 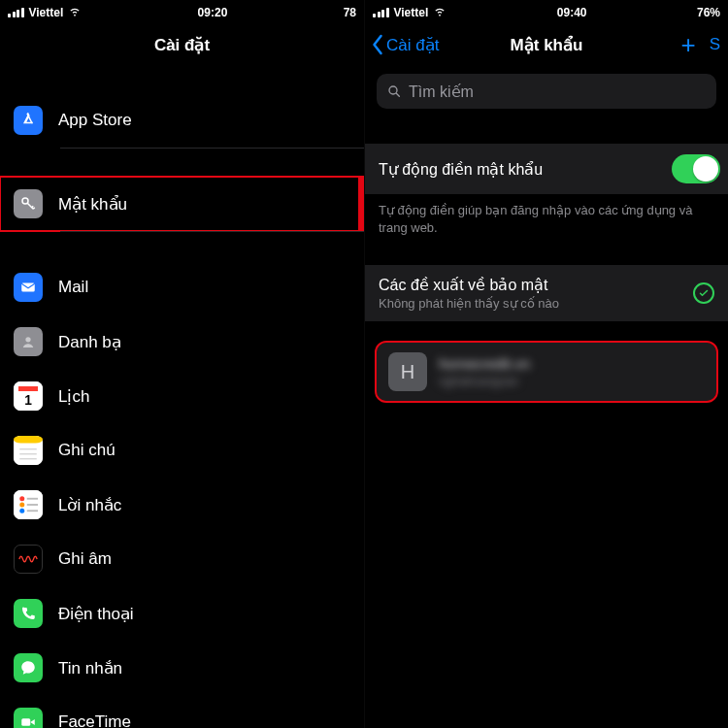 What do you see at coordinates (525, 169) in the screenshot?
I see `autofill-label: Tự động điền mật khẩu` at bounding box center [525, 169].